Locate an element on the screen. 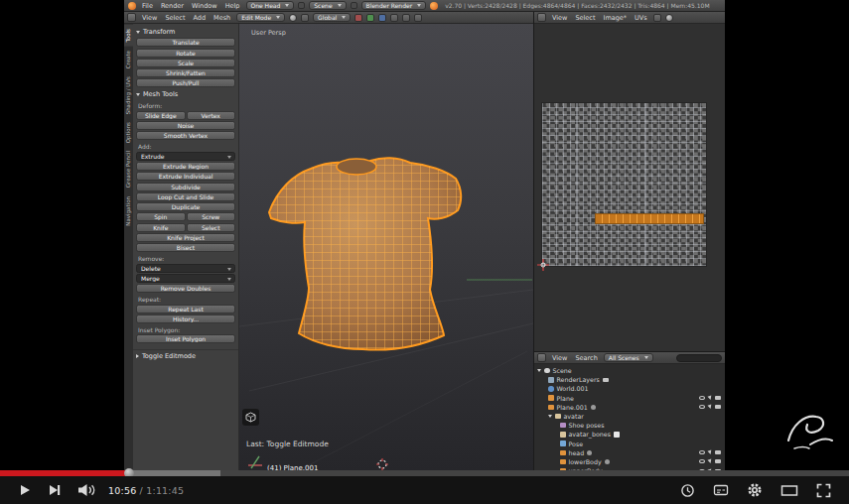  view3d-menu-select: Select is located at coordinates (175, 18).